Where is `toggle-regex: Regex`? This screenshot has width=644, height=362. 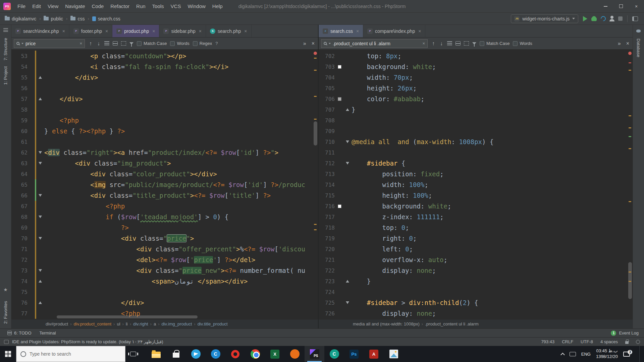 toggle-regex: Regex is located at coordinates (203, 44).